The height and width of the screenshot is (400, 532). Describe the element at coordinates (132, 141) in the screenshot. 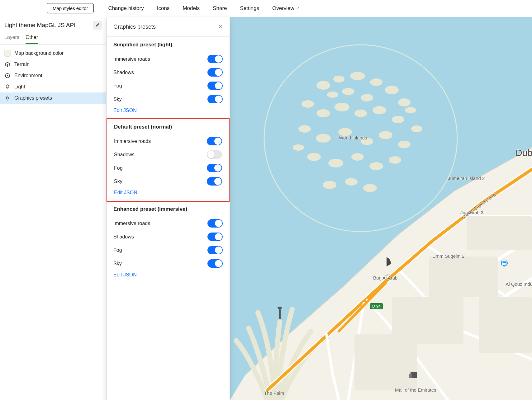

I see `preset-option-label: Immersive roads` at that location.